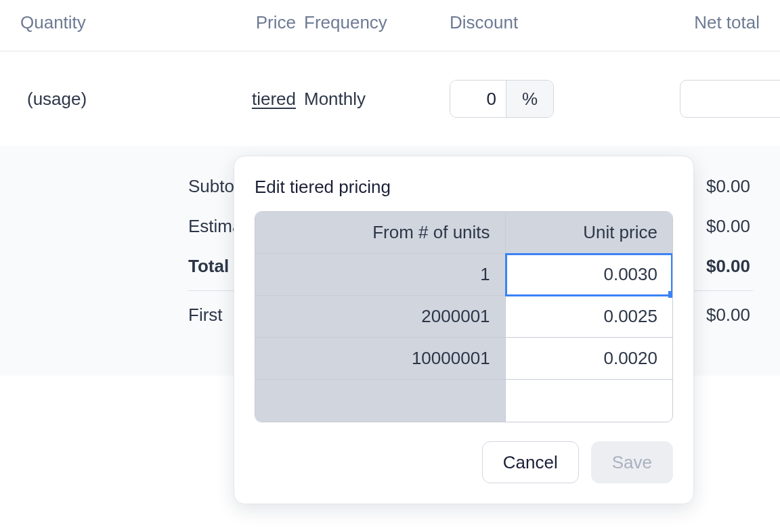  What do you see at coordinates (130, 99) in the screenshot?
I see `line-item-quantity: (usage)` at bounding box center [130, 99].